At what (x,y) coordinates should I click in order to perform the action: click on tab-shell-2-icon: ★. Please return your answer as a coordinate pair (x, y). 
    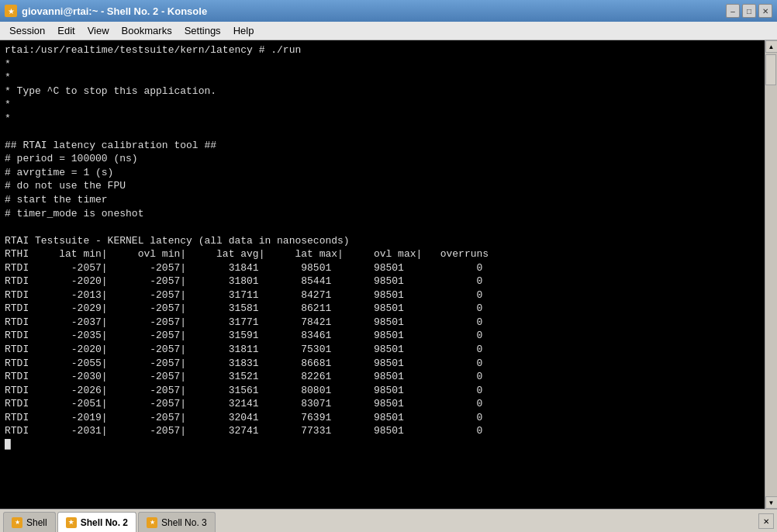
    Looking at the image, I should click on (71, 523).